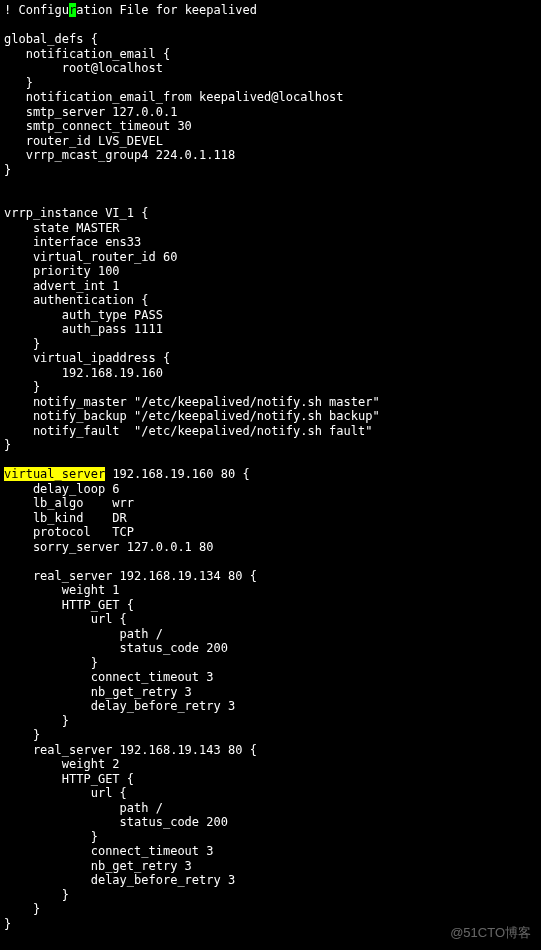 The image size is (541, 950). I want to click on vrrp-notify-master: notify_master "/etc/keepalived/notify.sh…, so click(192, 402).